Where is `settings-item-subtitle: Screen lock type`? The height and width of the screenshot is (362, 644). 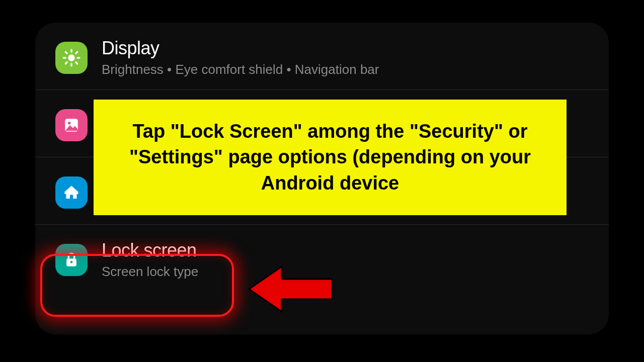
settings-item-subtitle: Screen lock type is located at coordinates (150, 272).